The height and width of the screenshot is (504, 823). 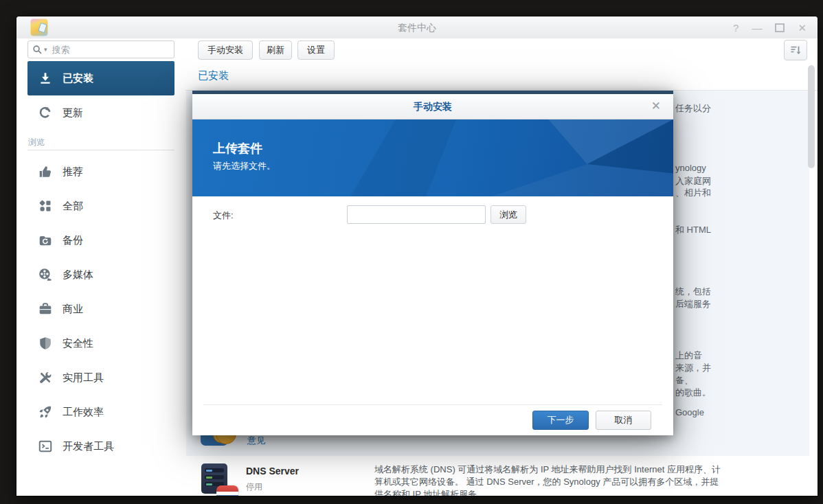 What do you see at coordinates (78, 275) in the screenshot?
I see `sidebar-item-label: 多媒体` at bounding box center [78, 275].